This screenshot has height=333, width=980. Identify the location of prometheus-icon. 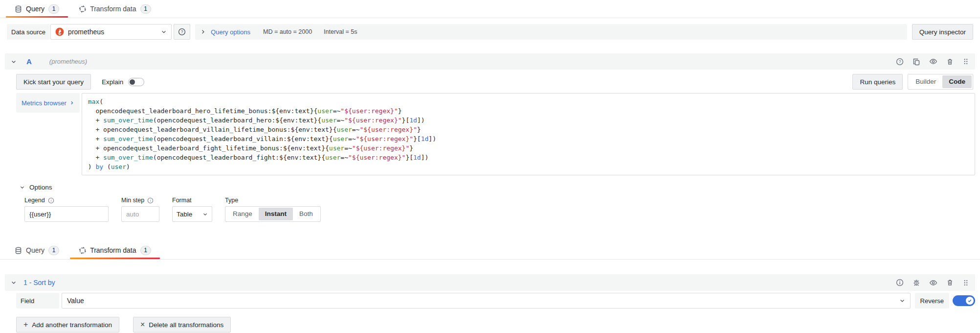
(60, 32).